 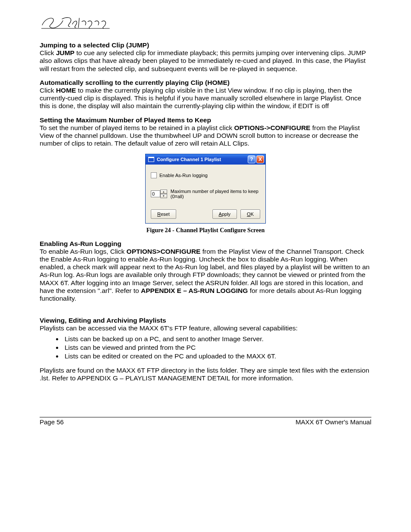 What do you see at coordinates (201, 98) in the screenshot?
I see `text: to make the currently playing clip visib…` at bounding box center [201, 98].